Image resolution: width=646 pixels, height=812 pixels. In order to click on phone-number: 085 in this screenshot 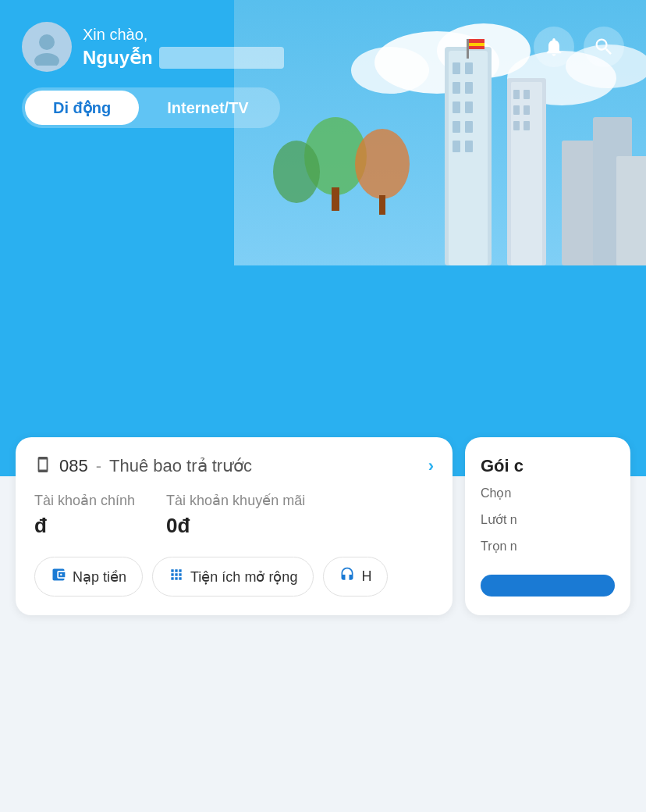, I will do `click(73, 466)`.